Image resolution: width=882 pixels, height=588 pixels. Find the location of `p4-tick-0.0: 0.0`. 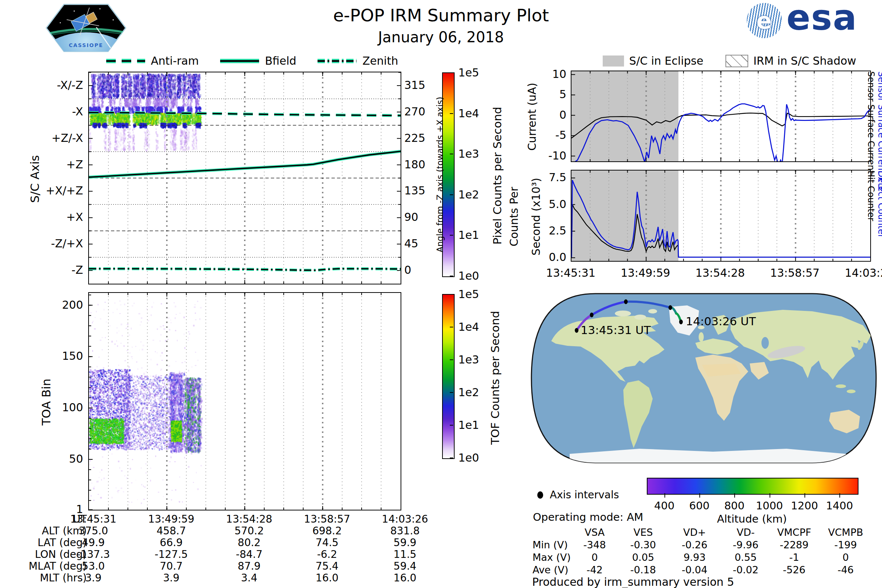

p4-tick-0.0: 0.0 is located at coordinates (557, 257).